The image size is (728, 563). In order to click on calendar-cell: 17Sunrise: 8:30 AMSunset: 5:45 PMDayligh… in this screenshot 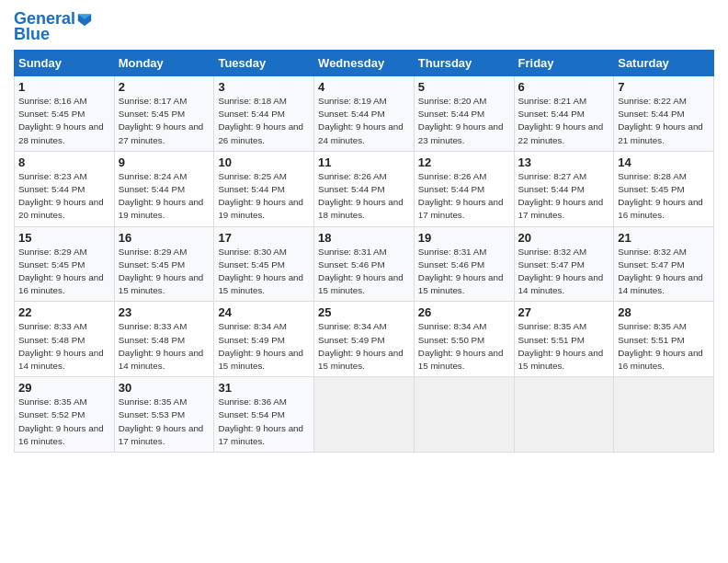, I will do `click(265, 264)`.